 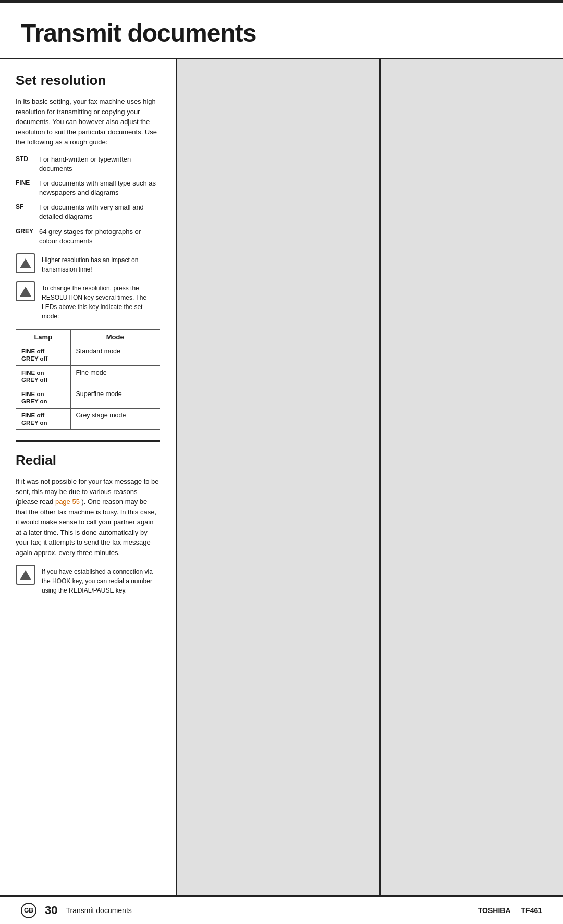 I want to click on resolution-table: Lamp Mode FINE offGREY offStandard modeF…, so click(x=88, y=379).